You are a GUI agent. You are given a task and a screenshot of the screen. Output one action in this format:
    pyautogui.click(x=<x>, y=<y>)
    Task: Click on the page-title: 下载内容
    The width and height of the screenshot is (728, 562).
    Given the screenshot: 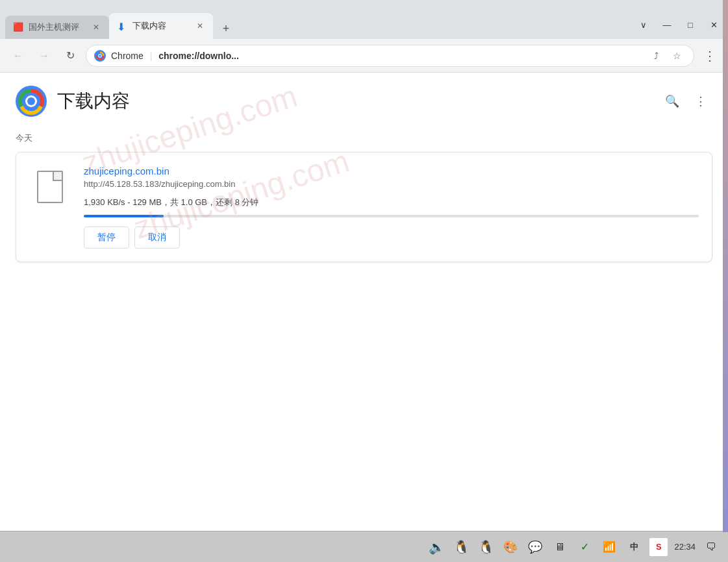 What is the action you would take?
    pyautogui.click(x=94, y=101)
    